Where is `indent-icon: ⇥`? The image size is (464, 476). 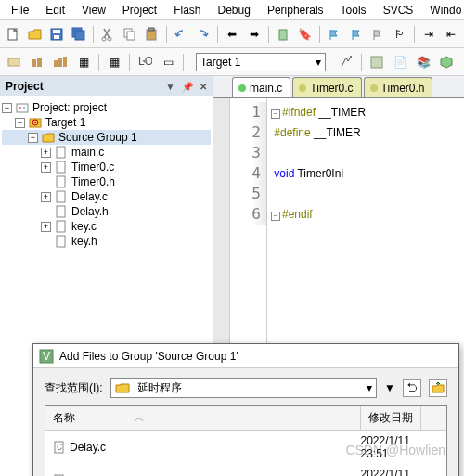
indent-icon: ⇥ is located at coordinates (429, 34).